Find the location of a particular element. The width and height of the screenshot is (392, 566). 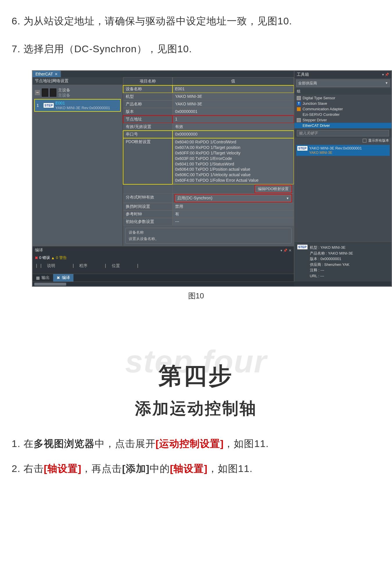

output-icon: ▦ is located at coordinates (38, 278).